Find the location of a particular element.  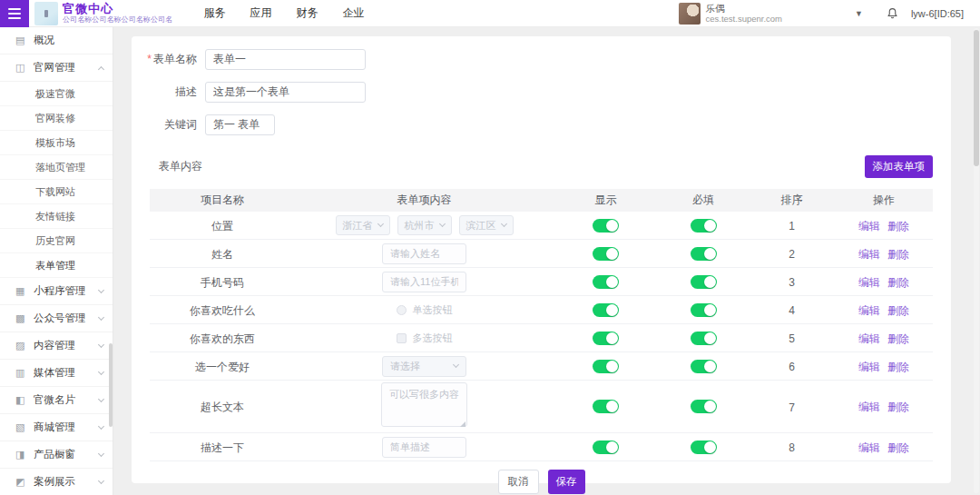

sidebar-subitem-5: 下载网站 is located at coordinates (56, 193).